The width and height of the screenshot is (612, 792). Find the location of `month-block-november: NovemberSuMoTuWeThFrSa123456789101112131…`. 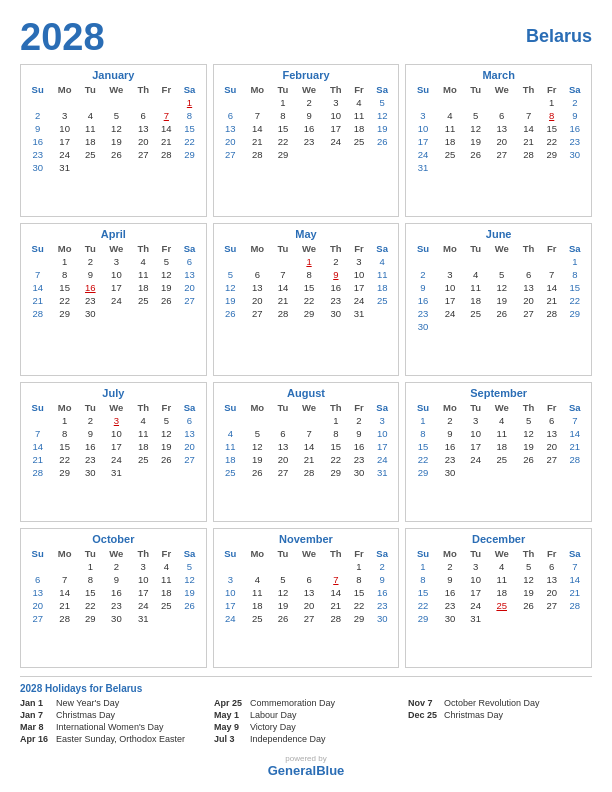

month-block-november: NovemberSuMoTuWeThFrSa123456789101112131… is located at coordinates (306, 598).